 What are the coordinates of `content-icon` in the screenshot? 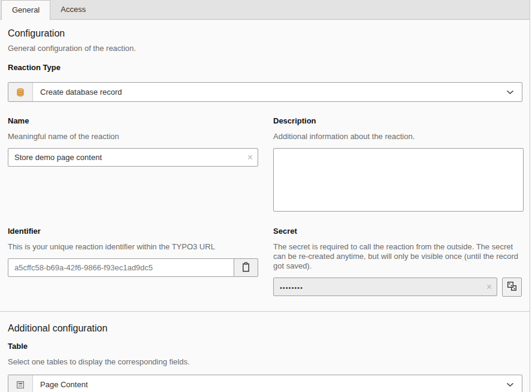 It's located at (20, 384).